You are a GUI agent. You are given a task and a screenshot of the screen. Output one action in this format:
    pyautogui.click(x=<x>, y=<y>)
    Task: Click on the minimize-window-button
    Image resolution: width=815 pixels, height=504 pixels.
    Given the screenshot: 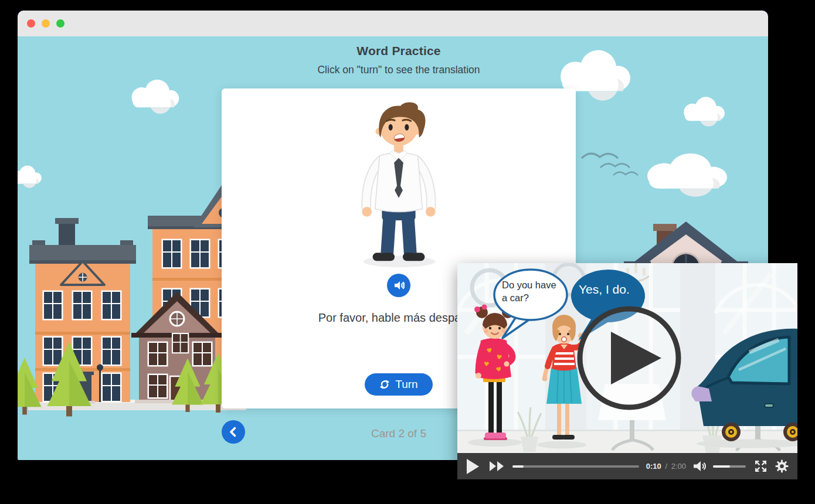 What is the action you would take?
    pyautogui.click(x=46, y=23)
    